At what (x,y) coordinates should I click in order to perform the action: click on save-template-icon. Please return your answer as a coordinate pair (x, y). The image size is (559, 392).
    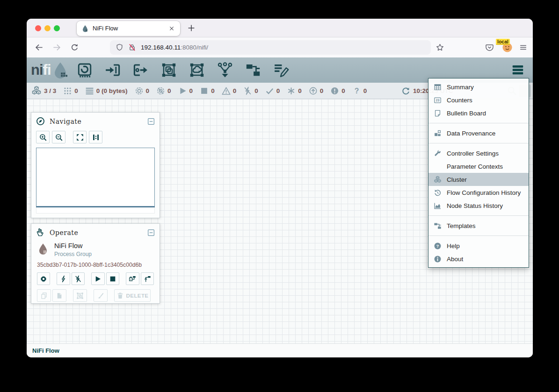
    Looking at the image, I should click on (132, 279).